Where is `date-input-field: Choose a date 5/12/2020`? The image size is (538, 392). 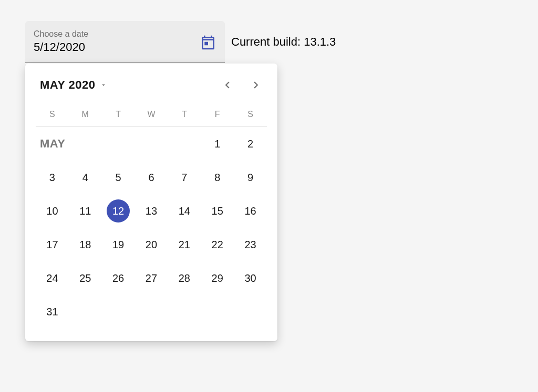
date-input-field: Choose a date 5/12/2020 is located at coordinates (125, 42).